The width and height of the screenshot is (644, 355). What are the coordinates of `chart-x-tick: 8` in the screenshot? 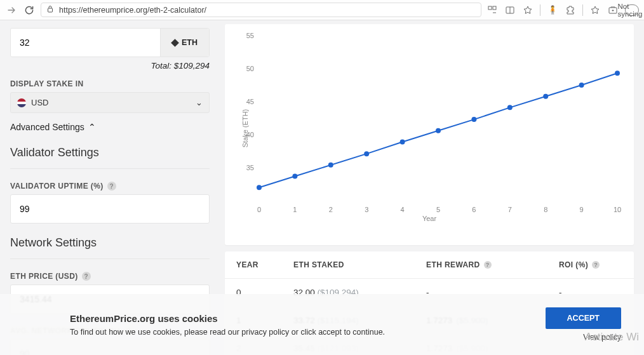 It's located at (546, 210).